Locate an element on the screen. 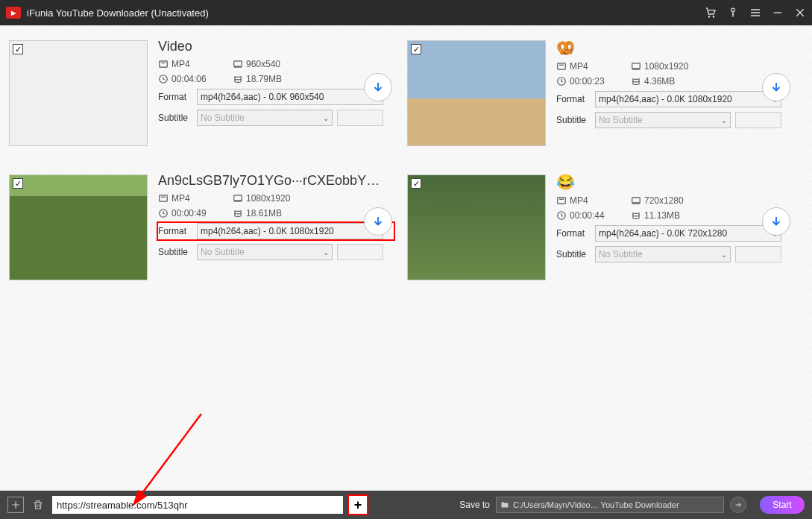  format-select: mp4(h264,aac) - 0.0K 720x1280⌄ is located at coordinates (688, 233).